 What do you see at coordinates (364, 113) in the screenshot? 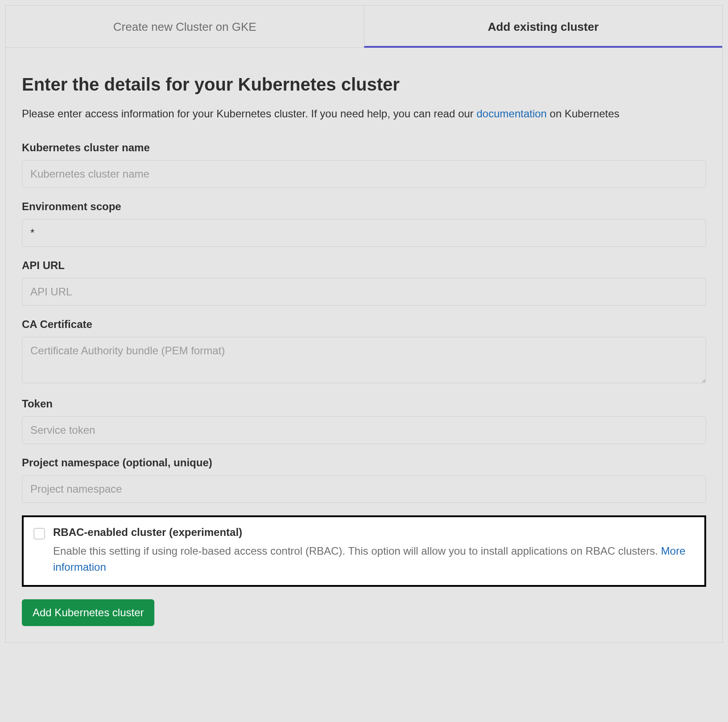
I see `intro-text: Please enter access information for your…` at bounding box center [364, 113].